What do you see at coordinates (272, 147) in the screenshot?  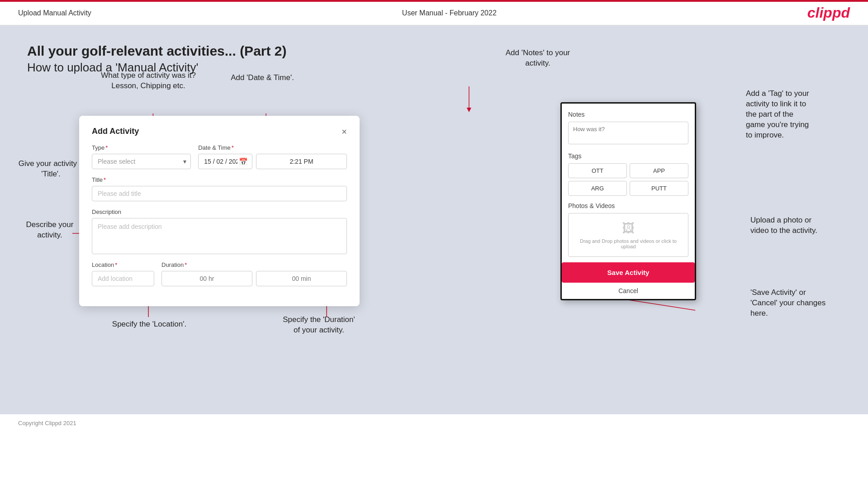 I see `date-time-label: Date & Time*` at bounding box center [272, 147].